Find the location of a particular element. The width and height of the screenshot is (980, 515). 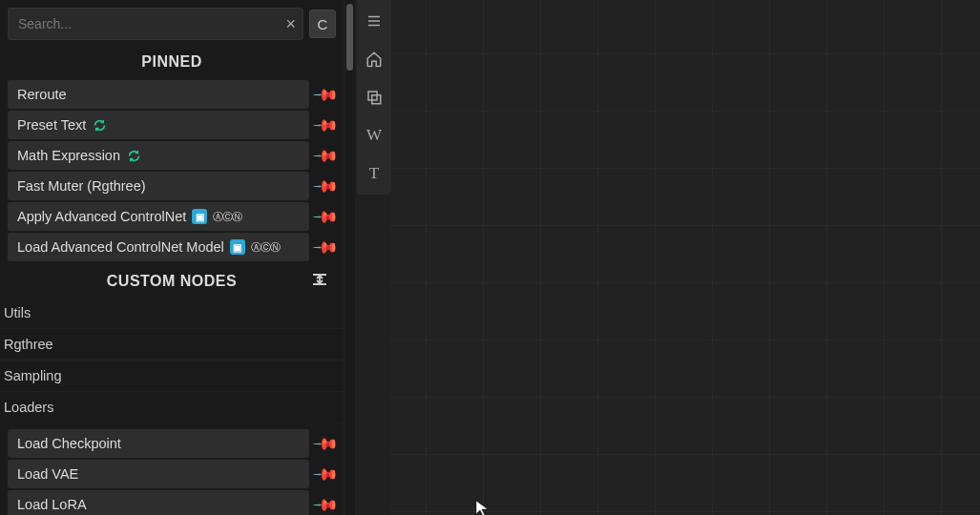

pinned-item: Fast Muter (Rgthree) 📌 is located at coordinates (172, 186).